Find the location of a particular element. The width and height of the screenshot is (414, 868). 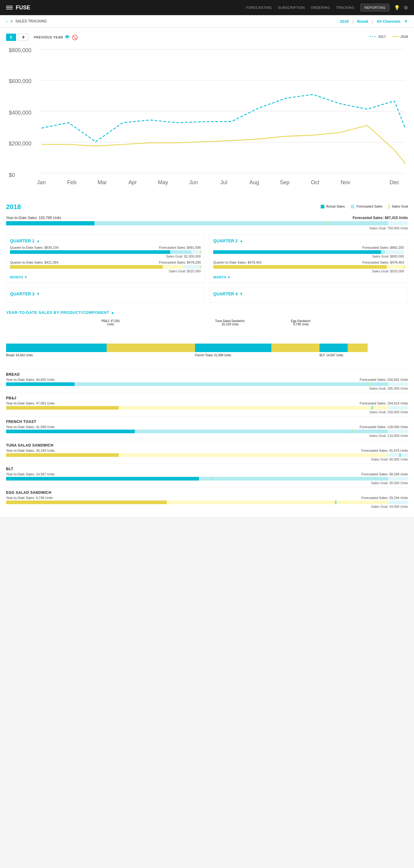

nav-subscription: SUBSCRIPTION is located at coordinates (291, 7).